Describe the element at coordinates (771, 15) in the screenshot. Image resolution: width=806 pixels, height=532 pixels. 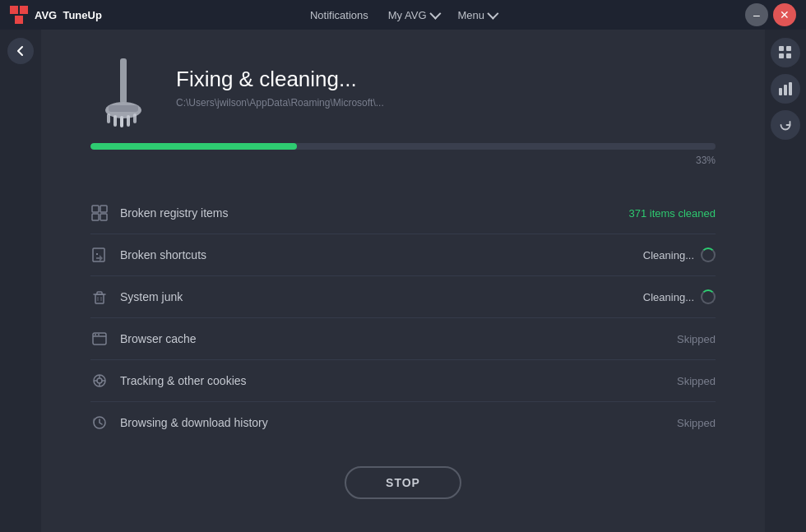
I see `titlebar-controls: – ✕` at that location.